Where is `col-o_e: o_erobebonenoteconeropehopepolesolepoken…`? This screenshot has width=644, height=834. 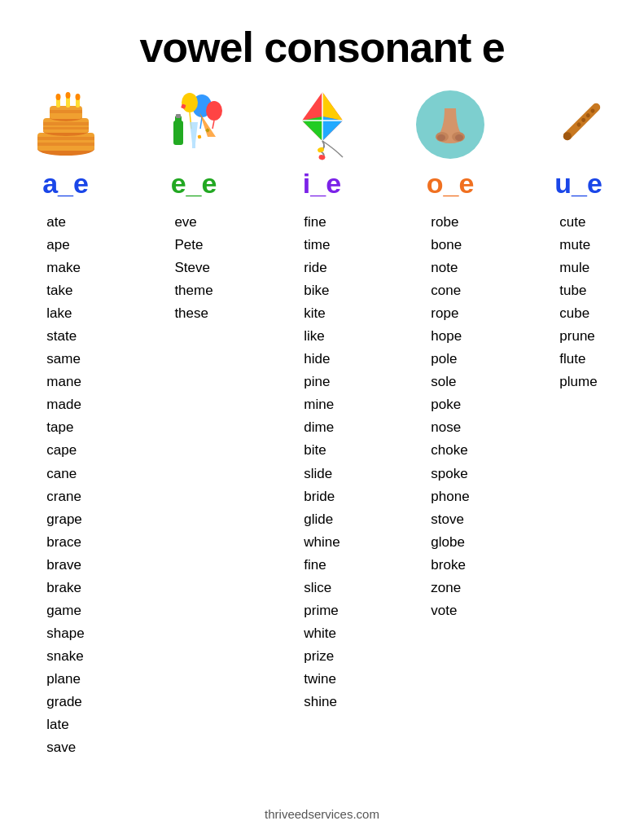 col-o_e: o_erobebonenoteconeropehopepolesolepoken… is located at coordinates (450, 355).